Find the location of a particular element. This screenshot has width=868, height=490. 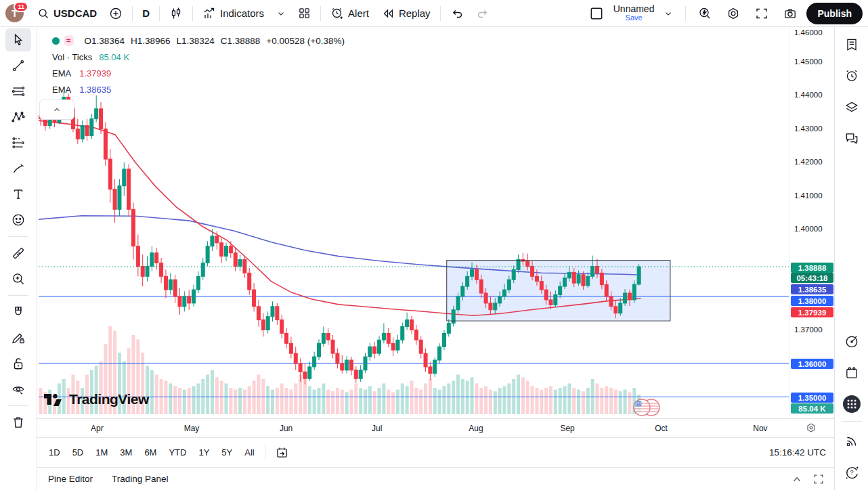

zoom-in-tool-button is located at coordinates (18, 279).